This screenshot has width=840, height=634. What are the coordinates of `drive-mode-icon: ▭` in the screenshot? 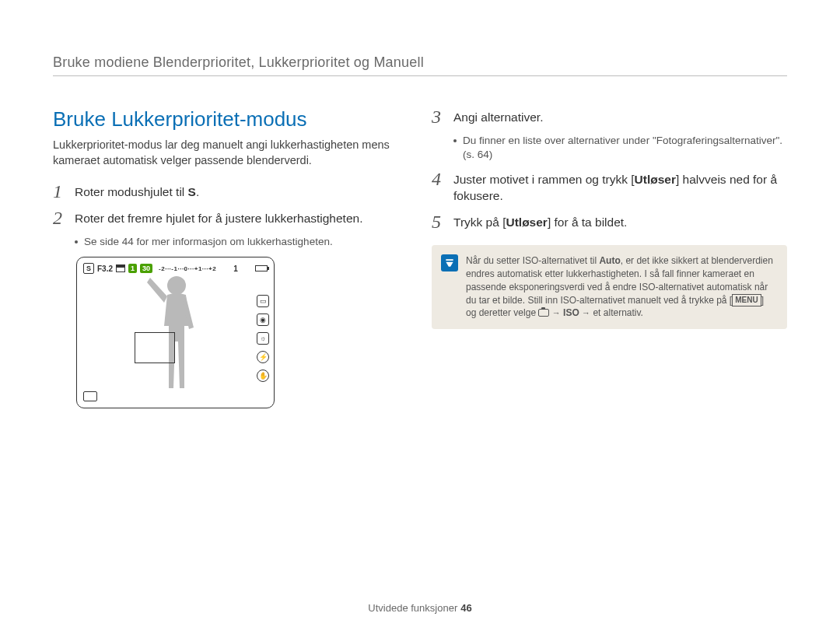 It's located at (263, 301).